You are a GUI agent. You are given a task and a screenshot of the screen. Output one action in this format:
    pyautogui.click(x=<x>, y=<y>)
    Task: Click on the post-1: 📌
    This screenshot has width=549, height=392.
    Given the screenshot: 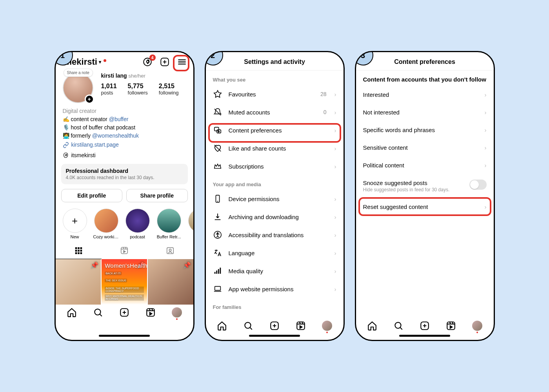 What is the action you would take?
    pyautogui.click(x=78, y=282)
    